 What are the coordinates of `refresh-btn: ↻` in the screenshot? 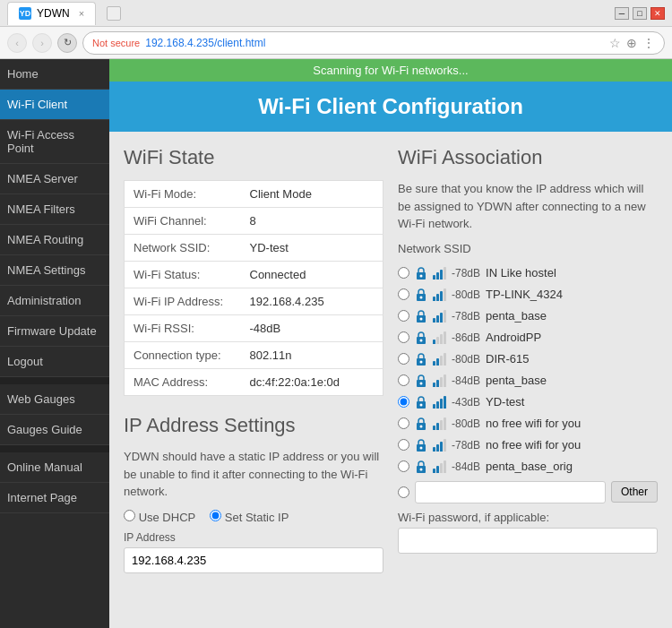 It's located at (67, 43).